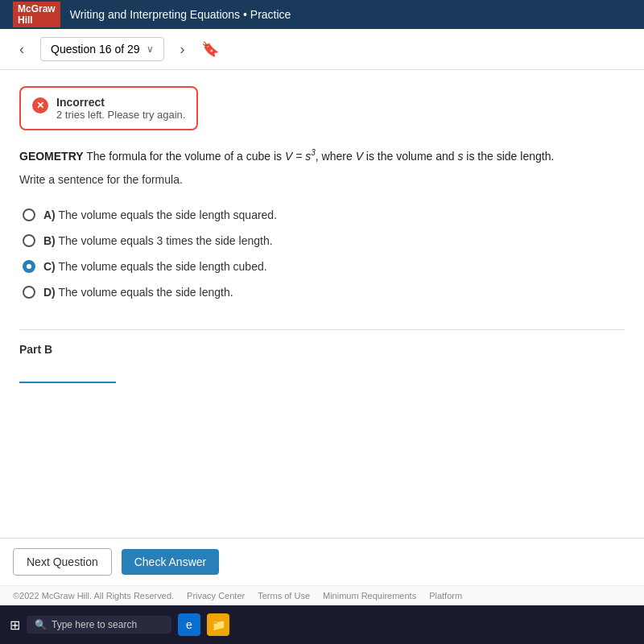 Image resolution: width=644 pixels, height=644 pixels. Describe the element at coordinates (29, 241) in the screenshot. I see `radio-b` at that location.